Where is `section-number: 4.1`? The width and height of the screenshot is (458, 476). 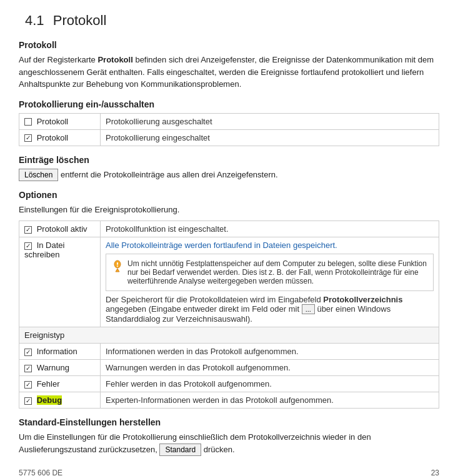
section-number: 4.1 is located at coordinates (35, 20).